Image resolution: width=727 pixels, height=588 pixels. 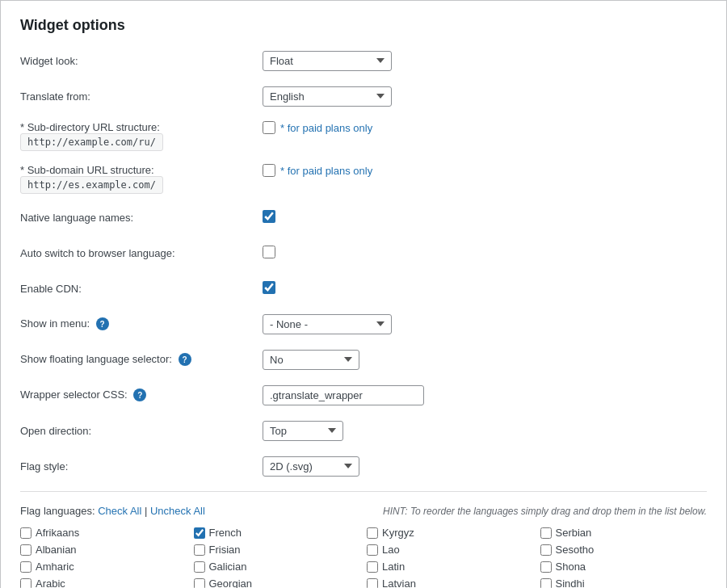 I want to click on flag-style-control: 2D (.svg) 3D (.png) None, so click(x=485, y=467).